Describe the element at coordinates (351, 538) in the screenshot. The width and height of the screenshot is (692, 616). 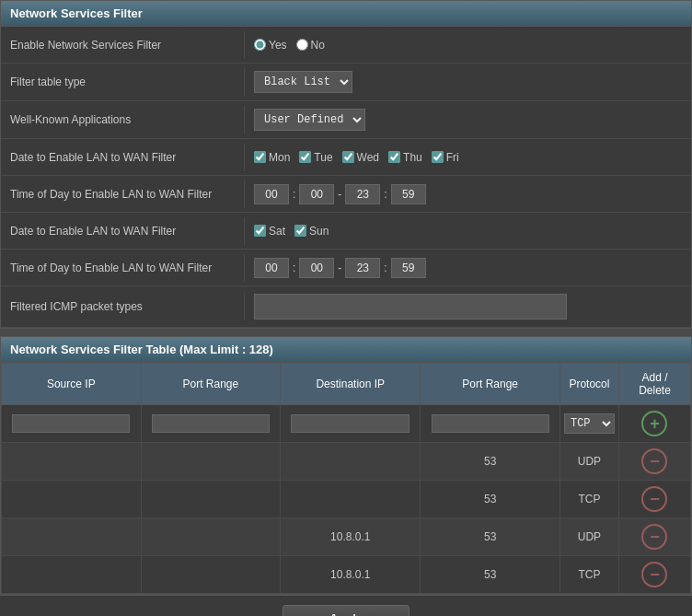
I see `row3-dest-ip: 10.8.0.1` at that location.